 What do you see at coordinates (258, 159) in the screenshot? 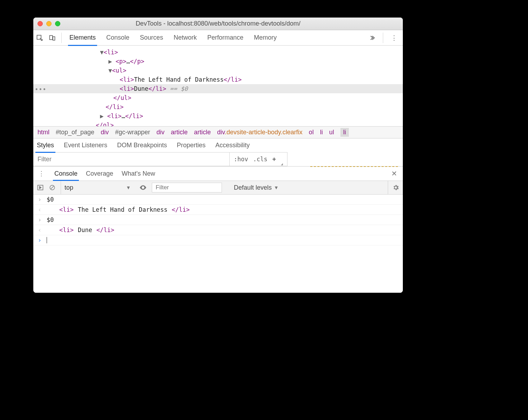
I see `styles-controls: :hov .cls + ◢` at bounding box center [258, 159].